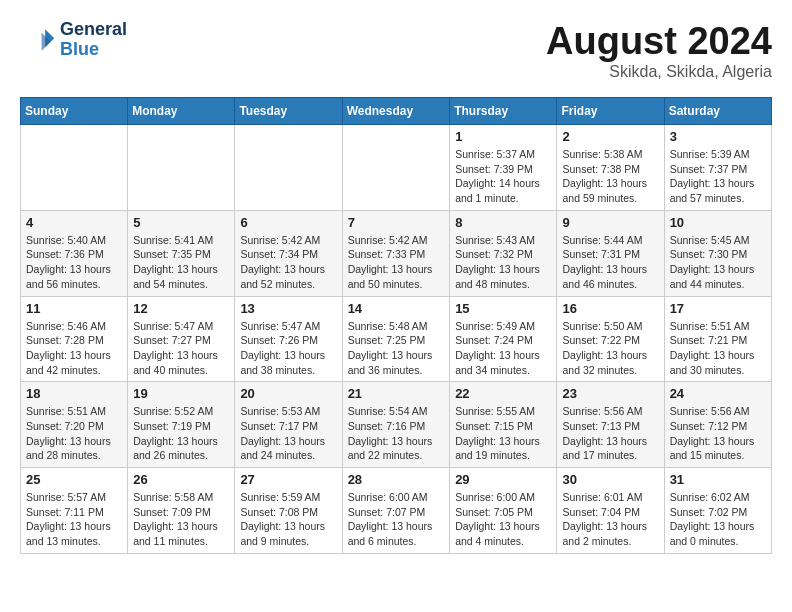 Image resolution: width=792 pixels, height=612 pixels. I want to click on day-number: 7, so click(396, 222).